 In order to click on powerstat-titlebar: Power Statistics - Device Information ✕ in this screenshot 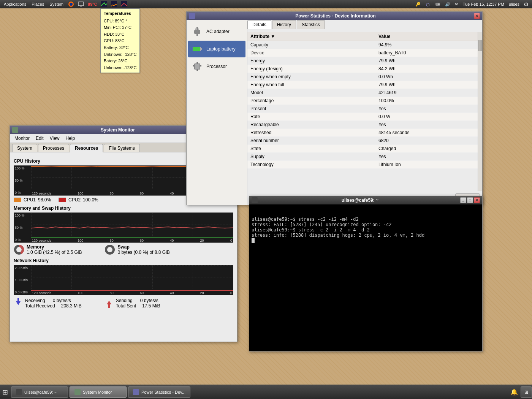, I will do `click(334, 16)`.